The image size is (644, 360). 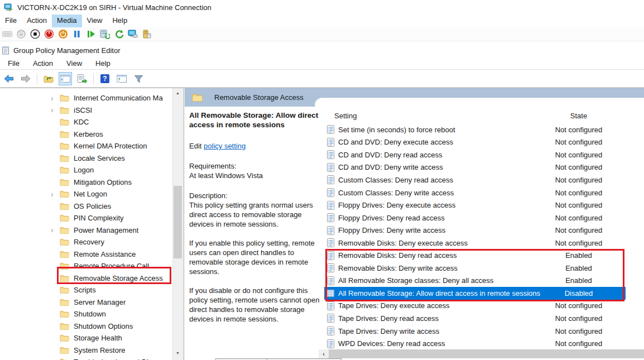 I want to click on settings-row: CD and DVD: Deny write access Not config…, so click(x=475, y=167).